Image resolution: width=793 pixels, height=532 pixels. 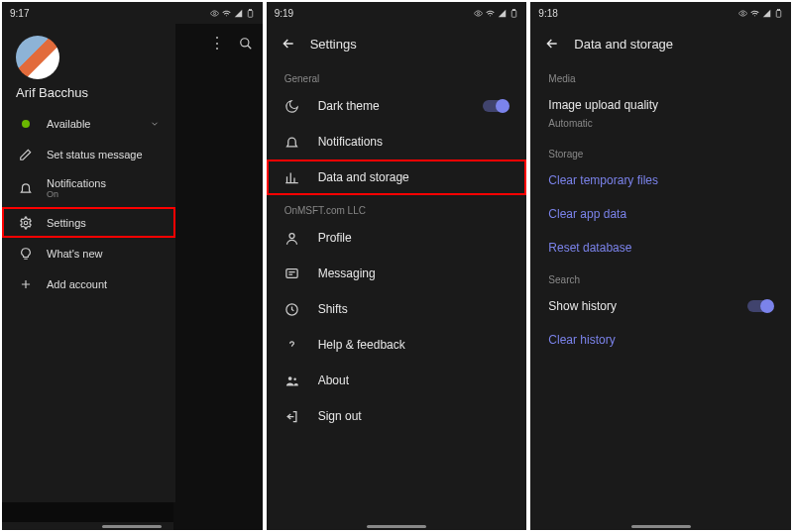 What do you see at coordinates (292, 309) in the screenshot?
I see `clock-icon` at bounding box center [292, 309].